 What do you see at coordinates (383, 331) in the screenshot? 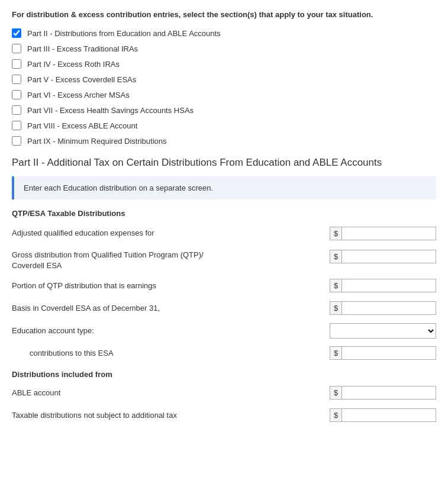
I see `form-input-wrap-5: Coverdell ESAQTPABLE` at bounding box center [383, 331].